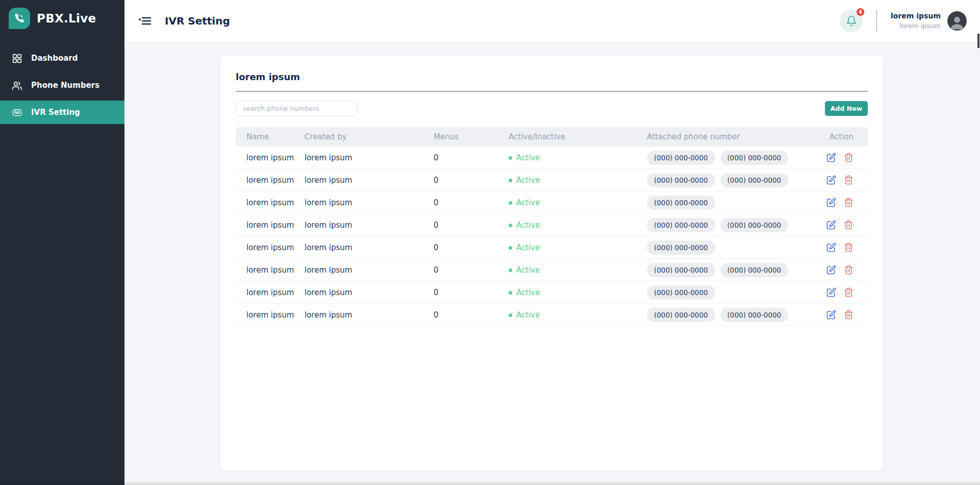 The height and width of the screenshot is (485, 980). Describe the element at coordinates (19, 18) in the screenshot. I see `phone-logo-icon` at that location.